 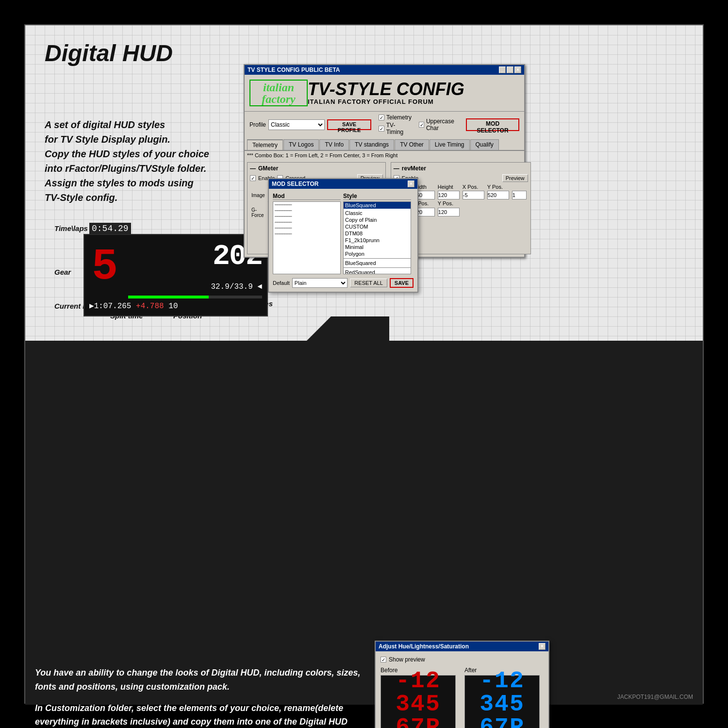 What do you see at coordinates (377, 205) in the screenshot?
I see `style-item-bluesquared-top: BlueSquared` at bounding box center [377, 205].